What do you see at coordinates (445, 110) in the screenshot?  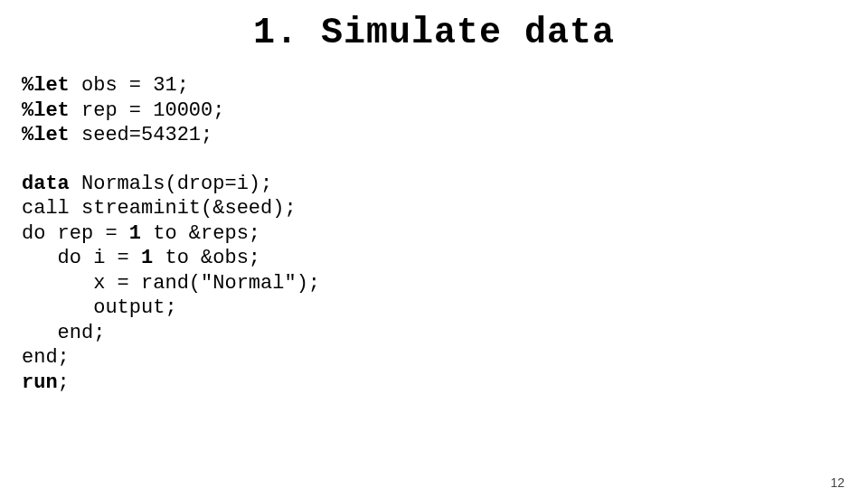 I see `code-block-macros: %let obs = 31; %let rep = 10000; %let se…` at bounding box center [445, 110].